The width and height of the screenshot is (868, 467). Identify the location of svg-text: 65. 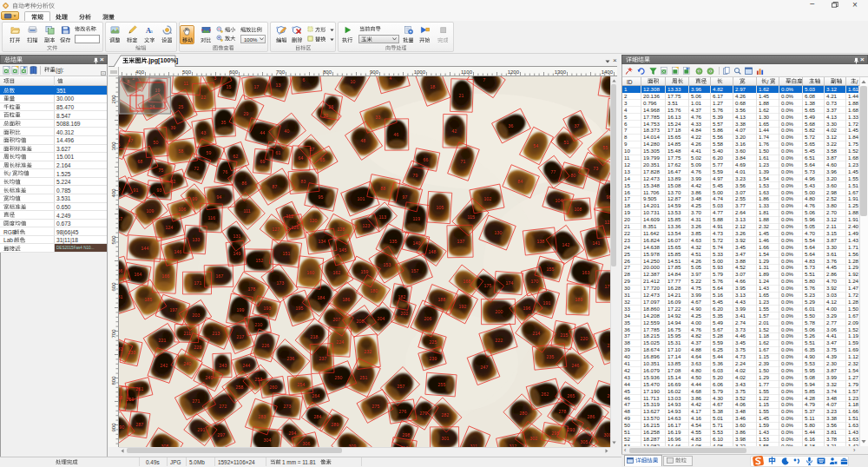
(323, 160).